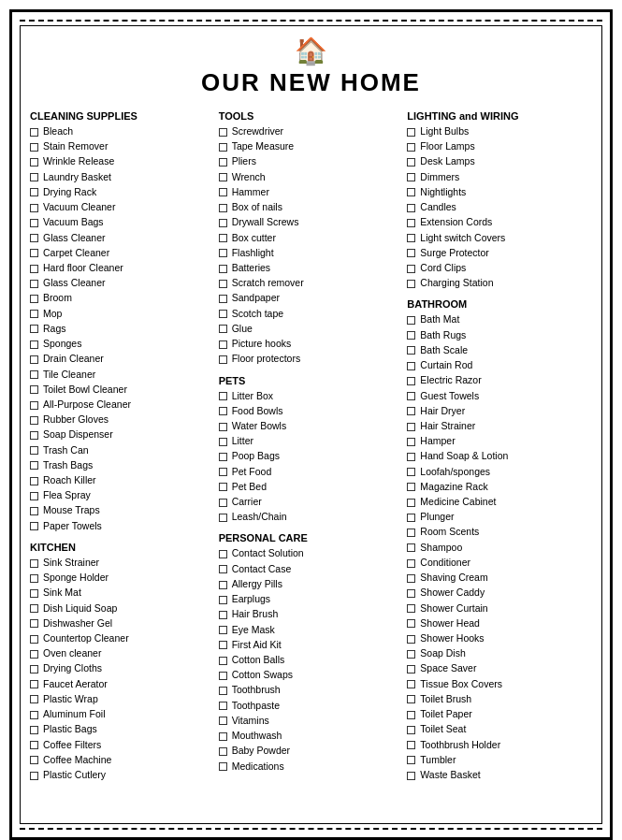 The image size is (622, 840). I want to click on list-item: Scotch tape, so click(311, 314).